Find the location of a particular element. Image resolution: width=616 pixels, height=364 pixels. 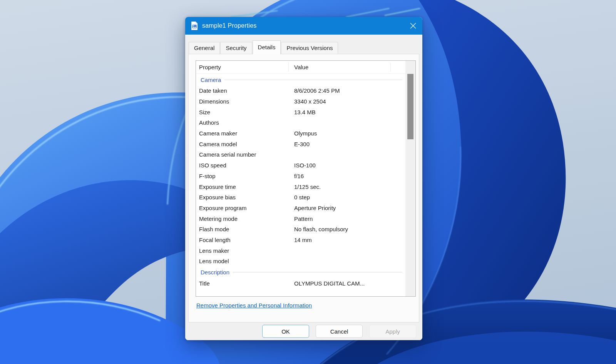

property-value: Olympus is located at coordinates (350, 133).